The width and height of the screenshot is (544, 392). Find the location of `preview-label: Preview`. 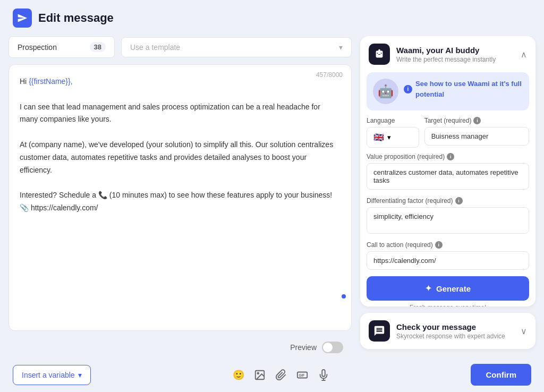

preview-label: Preview is located at coordinates (303, 347).